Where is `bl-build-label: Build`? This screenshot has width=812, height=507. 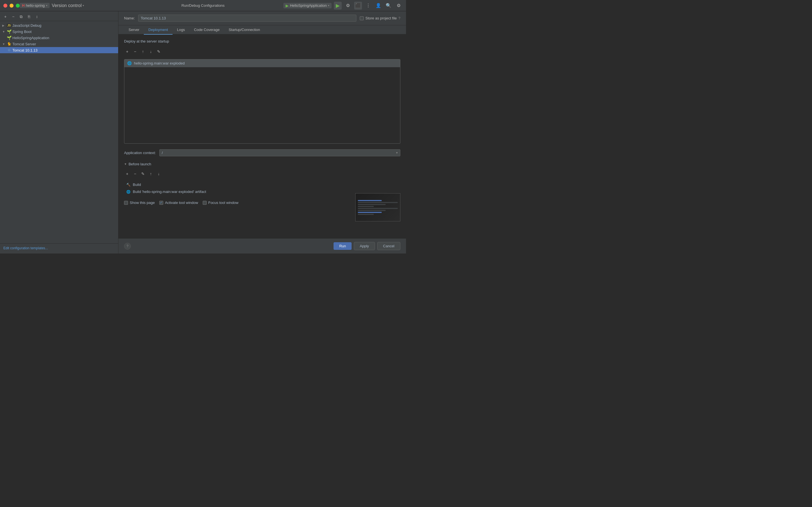 bl-build-label: Build is located at coordinates (137, 184).